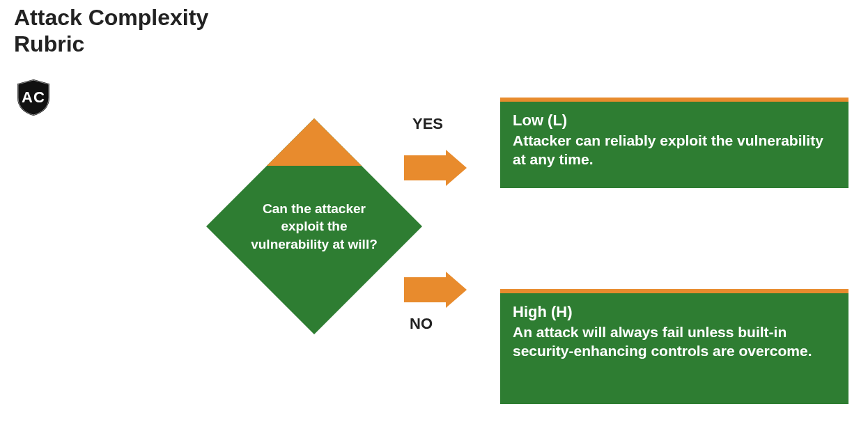  I want to click on outcome-body-no: An attack will always fail unless built-…, so click(674, 341).